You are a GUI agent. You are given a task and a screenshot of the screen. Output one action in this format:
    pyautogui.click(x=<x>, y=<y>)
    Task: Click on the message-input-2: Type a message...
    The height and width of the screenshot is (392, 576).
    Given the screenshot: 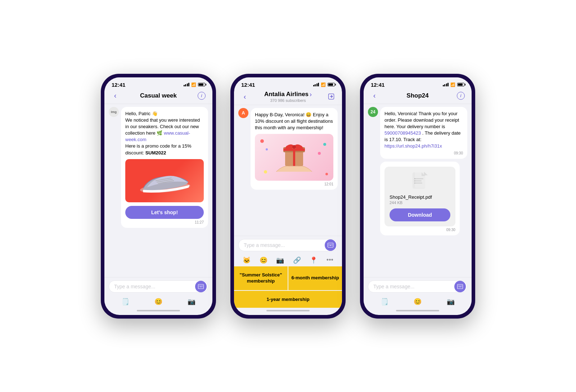 What is the action you would take?
    pyautogui.click(x=288, y=245)
    